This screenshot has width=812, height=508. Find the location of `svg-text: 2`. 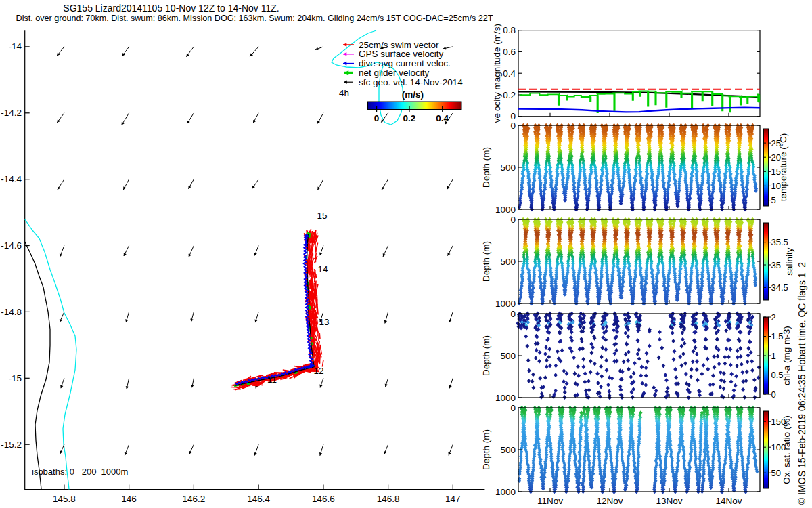

svg-text: 2 is located at coordinates (774, 317).